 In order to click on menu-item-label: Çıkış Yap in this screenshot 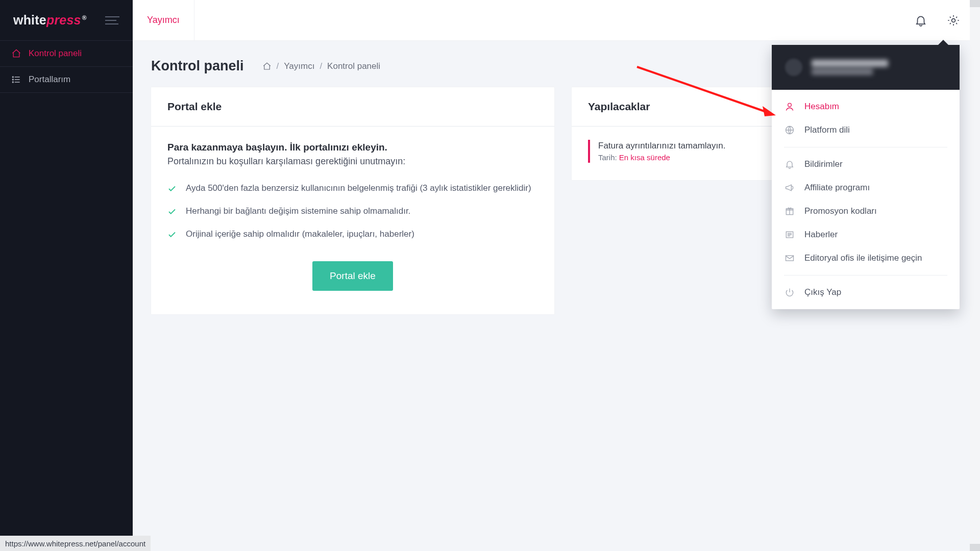, I will do `click(823, 292)`.